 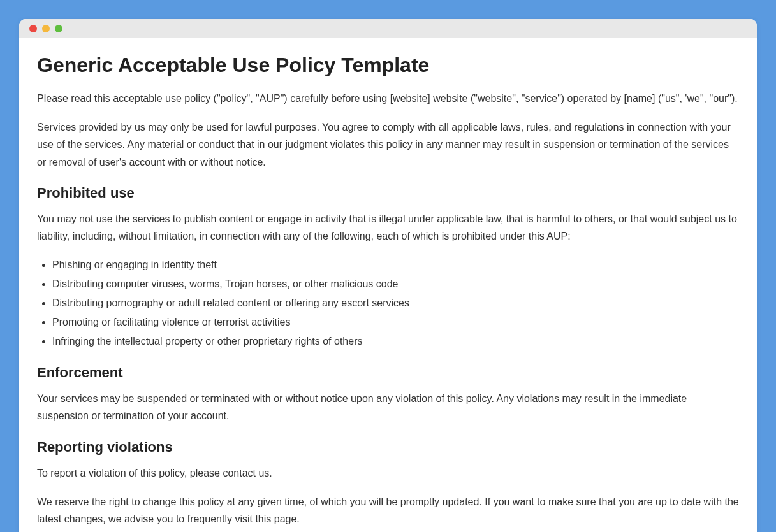 What do you see at coordinates (33, 29) in the screenshot?
I see `close-icon` at bounding box center [33, 29].